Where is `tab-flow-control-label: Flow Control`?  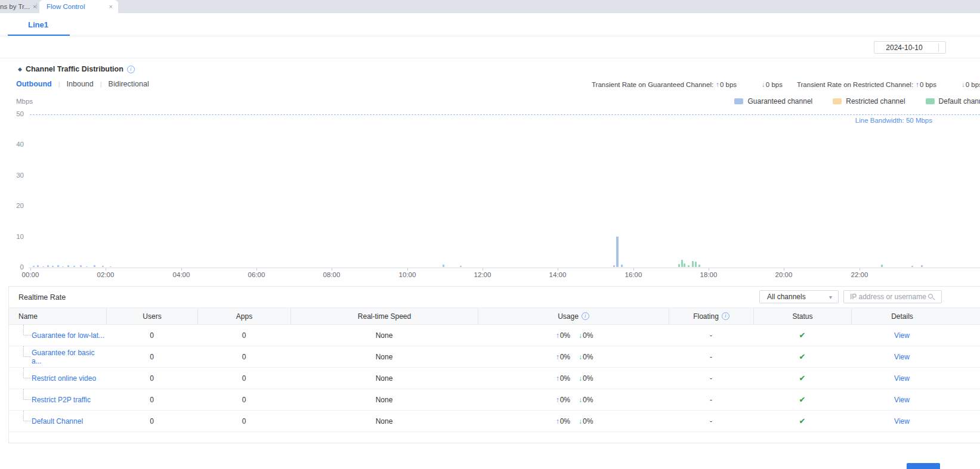 tab-flow-control-label: Flow Control is located at coordinates (66, 7).